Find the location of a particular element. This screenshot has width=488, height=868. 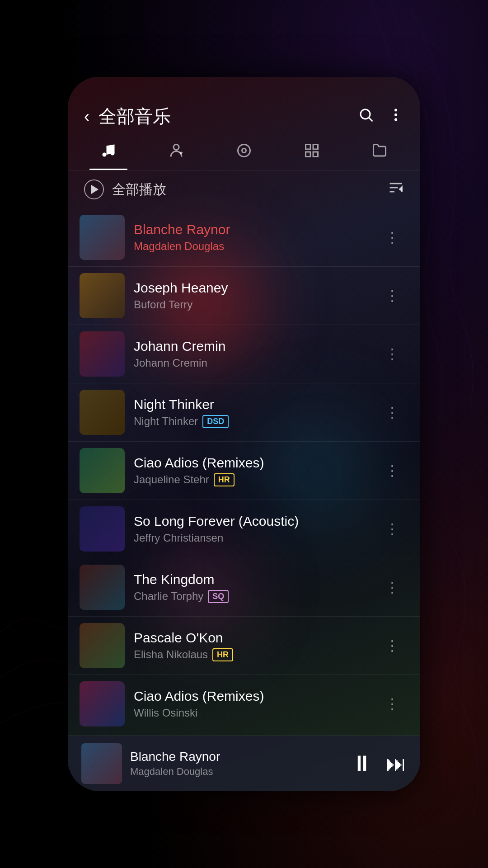

song-info: Joseph Heaney Buford Terry is located at coordinates (253, 296).